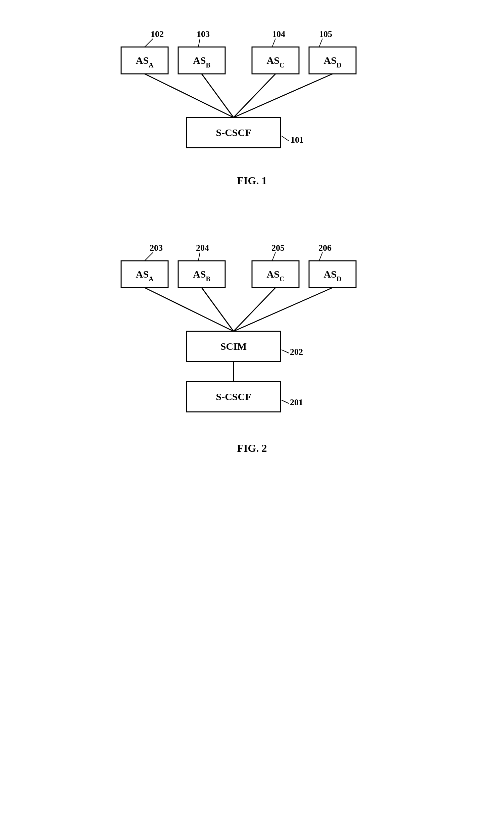 The image size is (504, 820). Describe the element at coordinates (279, 34) in the screenshot. I see `ref-104: 104` at that location.